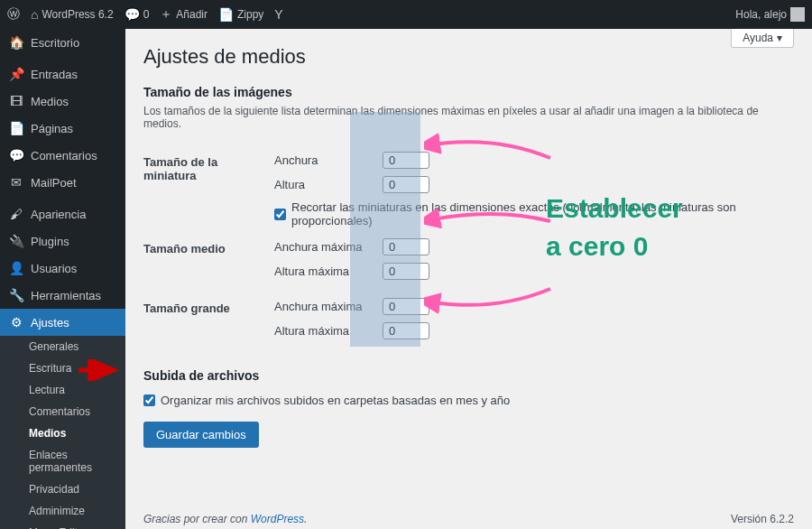 The image size is (812, 529). Describe the element at coordinates (469, 376) in the screenshot. I see `upload-section-title: Subida de archivos` at that location.